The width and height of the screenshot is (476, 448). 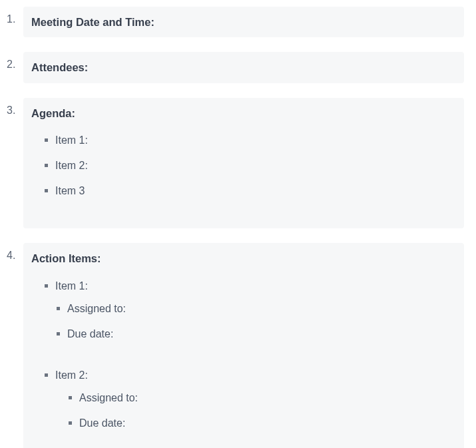 What do you see at coordinates (72, 375) in the screenshot?
I see `action-item-title: Item 2:` at bounding box center [72, 375].